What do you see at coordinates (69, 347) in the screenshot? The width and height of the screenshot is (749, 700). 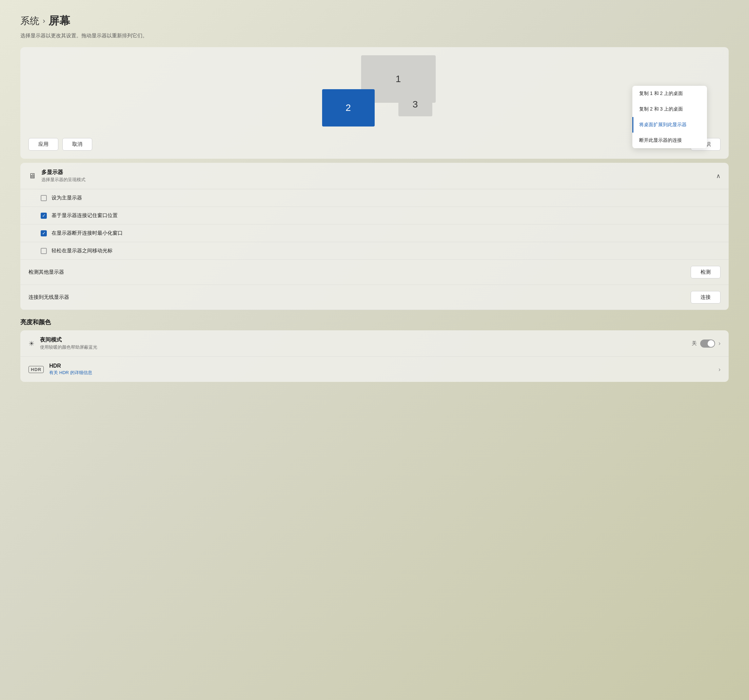 I see `night-mode-subtitle: 使用较暖的颜色帮助屏蔽蓝光` at bounding box center [69, 347].